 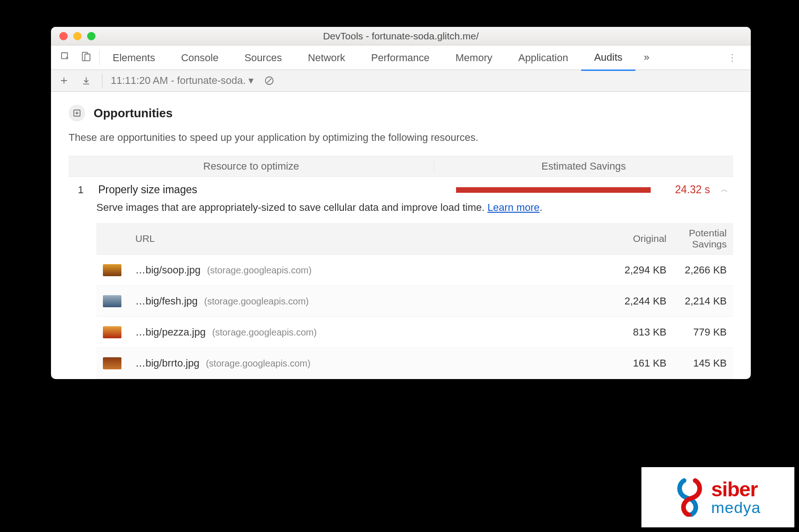 What do you see at coordinates (269, 81) in the screenshot?
I see `clear-audit-icon` at bounding box center [269, 81].